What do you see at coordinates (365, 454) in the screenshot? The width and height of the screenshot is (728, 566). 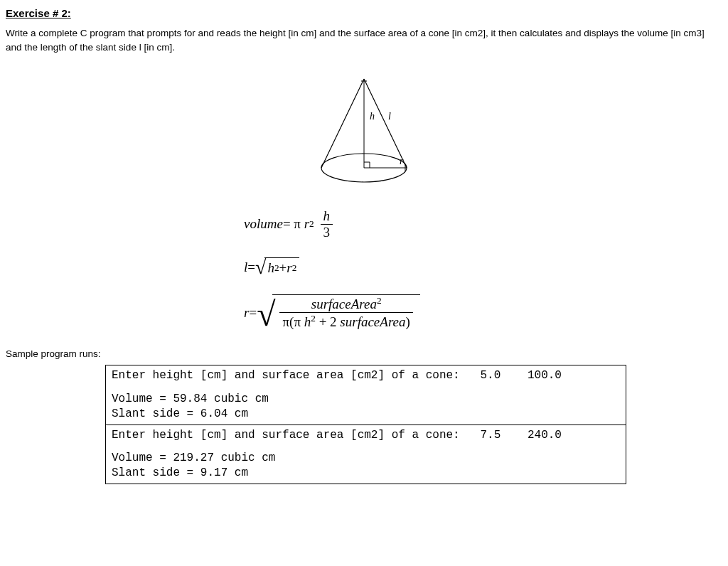 I see `sample-run-2: Enter height [cm] and surface area [cm2]…` at bounding box center [365, 454].